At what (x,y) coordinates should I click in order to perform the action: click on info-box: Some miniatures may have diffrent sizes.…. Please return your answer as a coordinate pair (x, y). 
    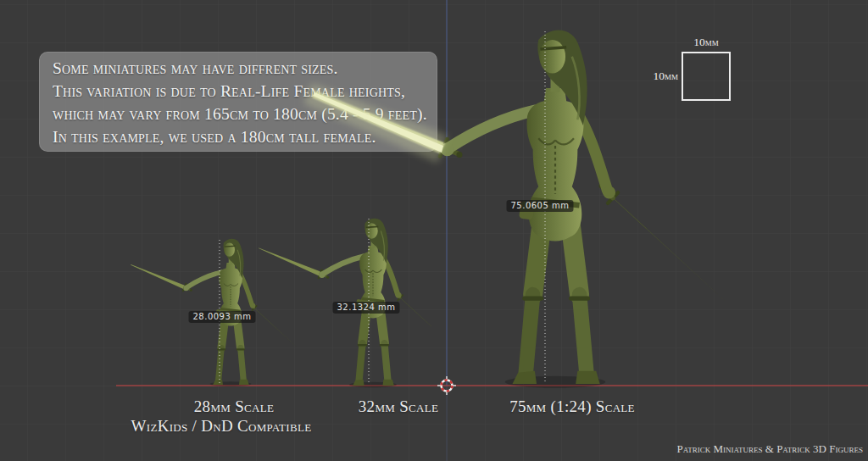
    Looking at the image, I should click on (238, 102).